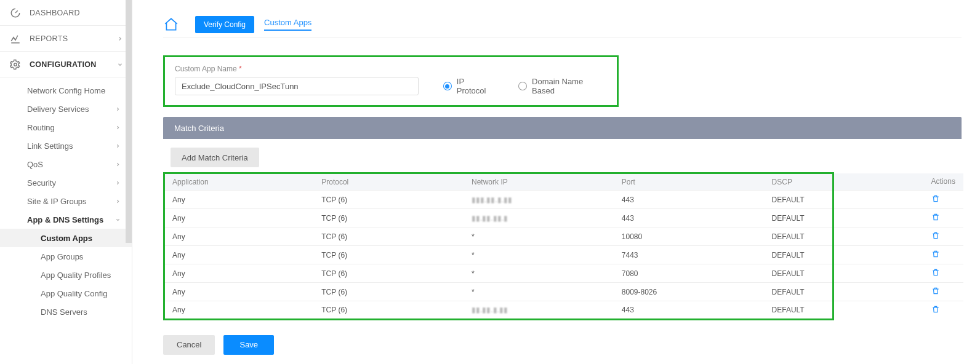 Image resolution: width=980 pixels, height=364 pixels. I want to click on cell-port: 7080, so click(689, 274).